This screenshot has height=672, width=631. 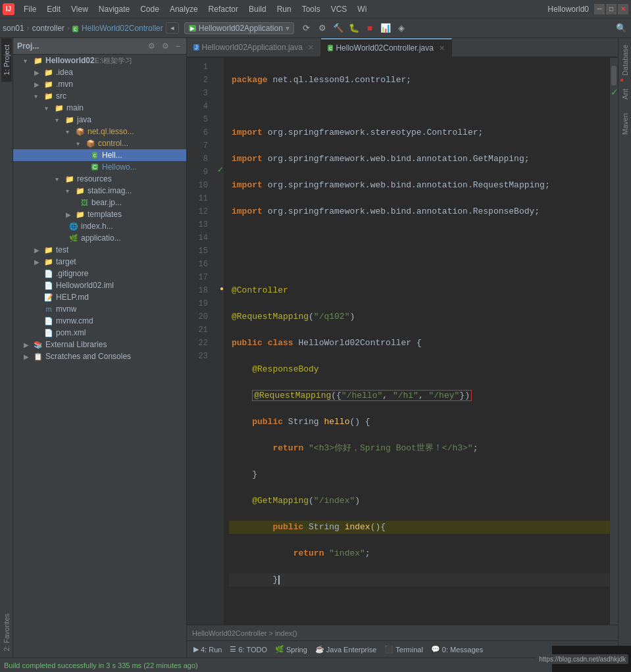 I want to click on tree-scratches: ▶ 📋 Scratches and Consoles, so click(x=100, y=356).